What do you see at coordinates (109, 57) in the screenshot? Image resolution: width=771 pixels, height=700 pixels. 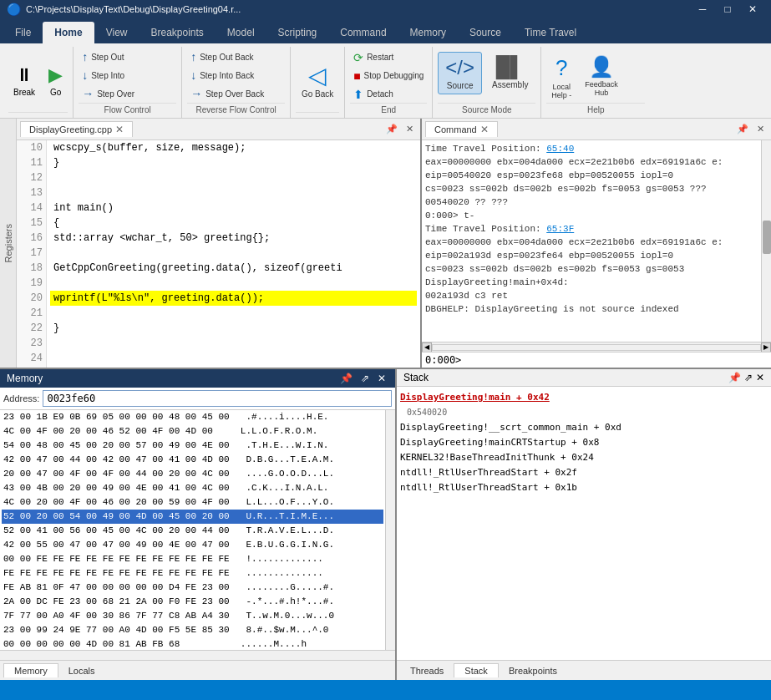 I see `step-out-button: ↑ Step Out` at bounding box center [109, 57].